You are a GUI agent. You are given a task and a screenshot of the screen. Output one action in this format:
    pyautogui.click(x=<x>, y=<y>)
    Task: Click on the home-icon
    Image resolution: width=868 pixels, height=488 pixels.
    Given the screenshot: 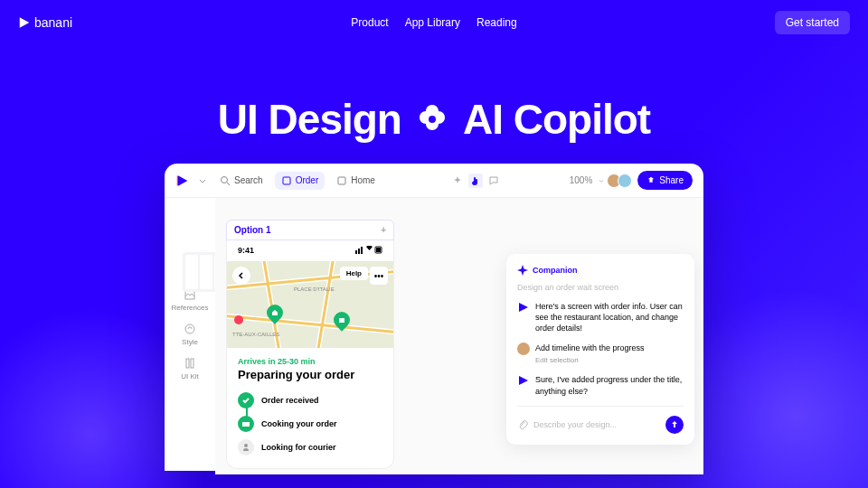 What is the action you would take?
    pyautogui.click(x=342, y=181)
    